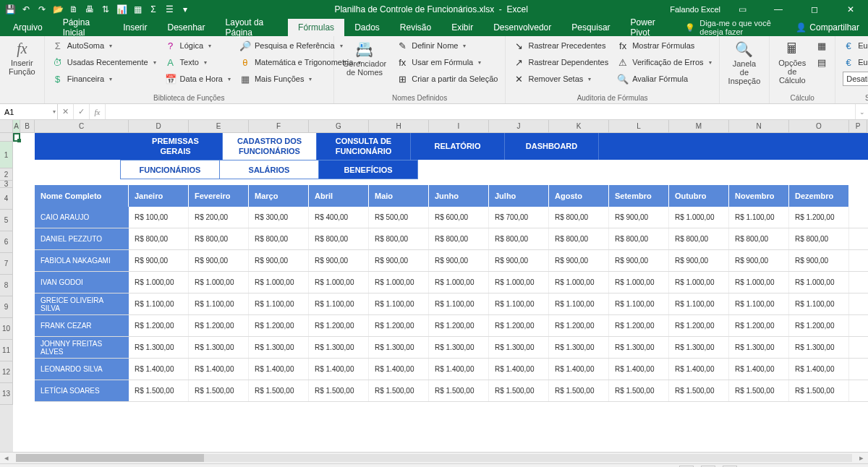  Describe the element at coordinates (7, 307) in the screenshot. I see `row-header-9: 9` at that location.